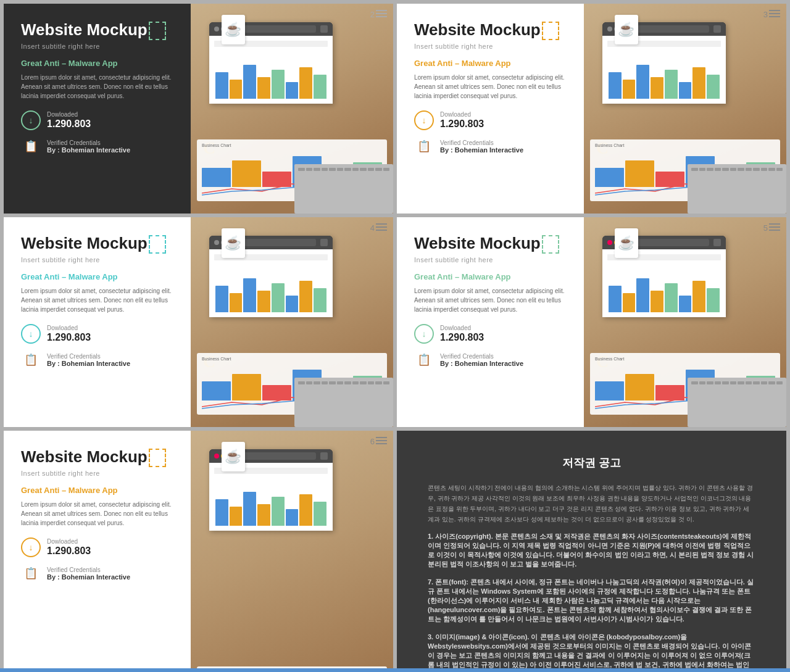 Image resolution: width=790 pixels, height=672 pixels. Describe the element at coordinates (99, 547) in the screenshot. I see `slide-6-download-stat: ↓ Dowloaded 1.290.803` at that location.